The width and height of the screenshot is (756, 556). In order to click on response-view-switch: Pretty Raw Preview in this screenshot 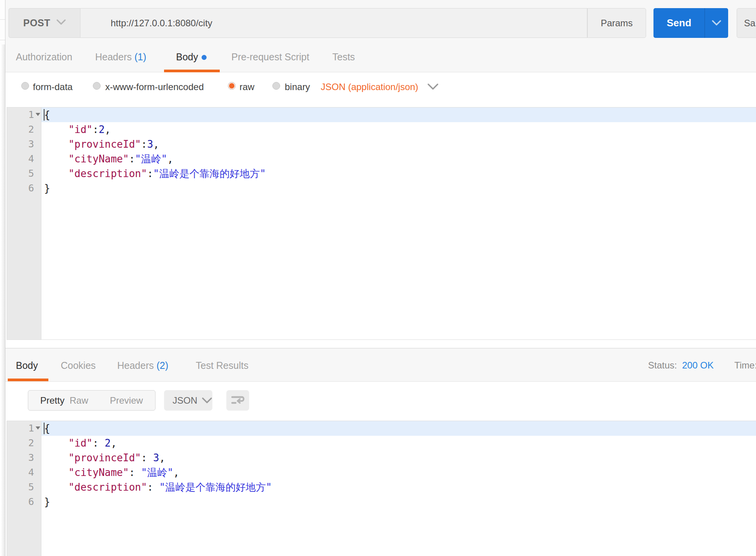, I will do `click(92, 401)`.